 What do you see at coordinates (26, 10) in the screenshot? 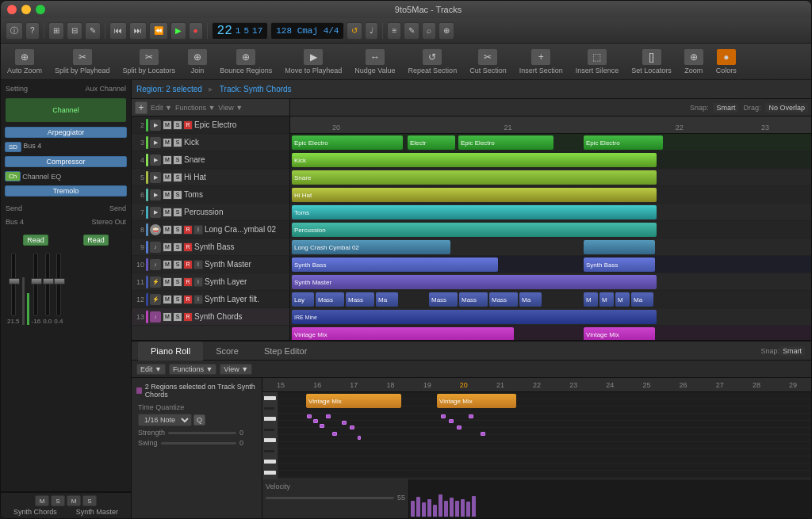
I see `minimize-button` at bounding box center [26, 10].